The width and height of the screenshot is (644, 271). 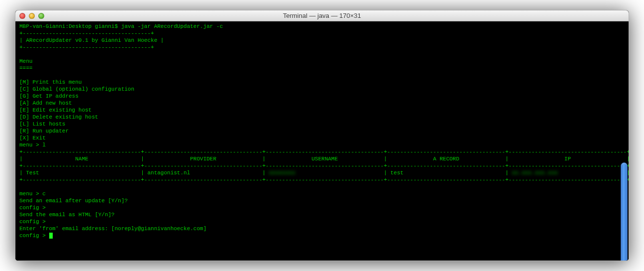 I want to click on menu-header: Menu, so click(x=26, y=61).